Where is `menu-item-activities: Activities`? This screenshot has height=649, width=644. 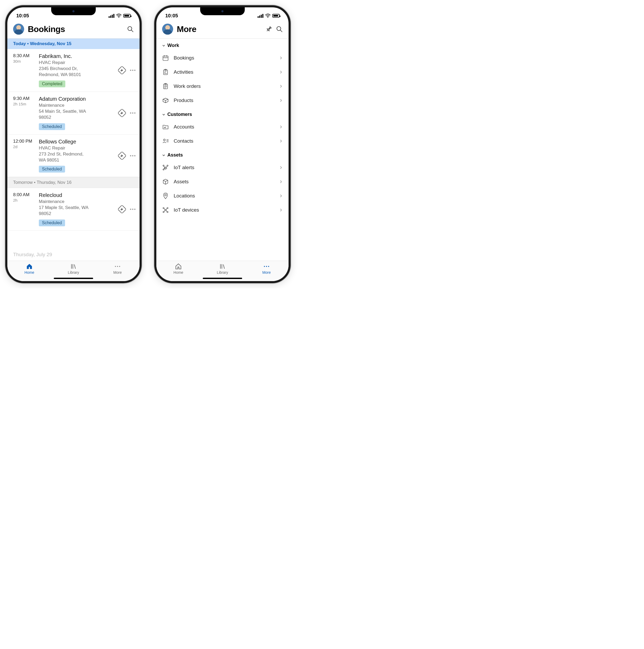 menu-item-activities: Activities is located at coordinates (223, 72).